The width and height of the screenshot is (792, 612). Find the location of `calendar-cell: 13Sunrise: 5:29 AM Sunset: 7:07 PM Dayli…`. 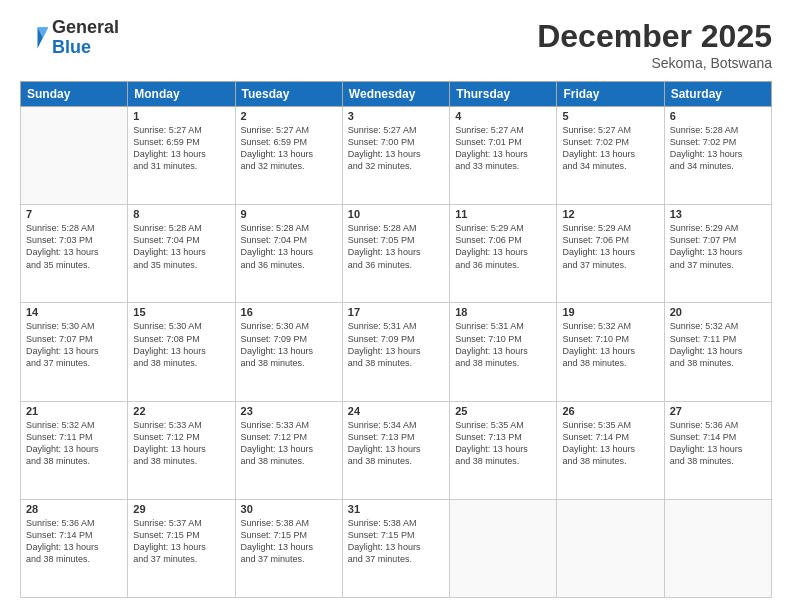

calendar-cell: 13Sunrise: 5:29 AM Sunset: 7:07 PM Dayli… is located at coordinates (718, 254).